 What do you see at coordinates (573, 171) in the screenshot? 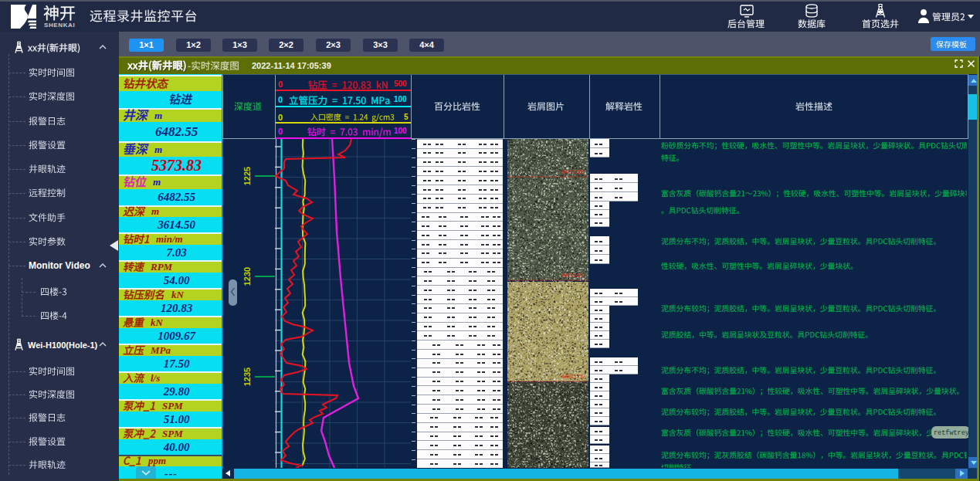
I see `svg-text: 6473.55` at bounding box center [573, 171].